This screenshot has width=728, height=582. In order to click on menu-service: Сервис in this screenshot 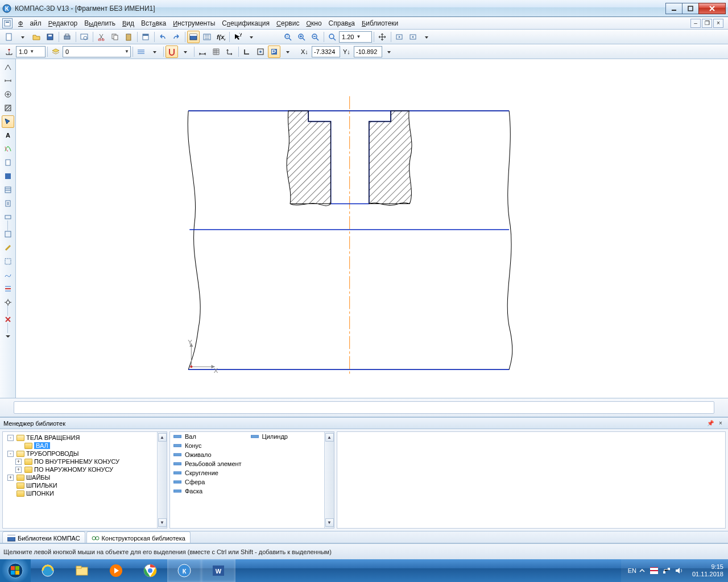, I will do `click(288, 23)`.